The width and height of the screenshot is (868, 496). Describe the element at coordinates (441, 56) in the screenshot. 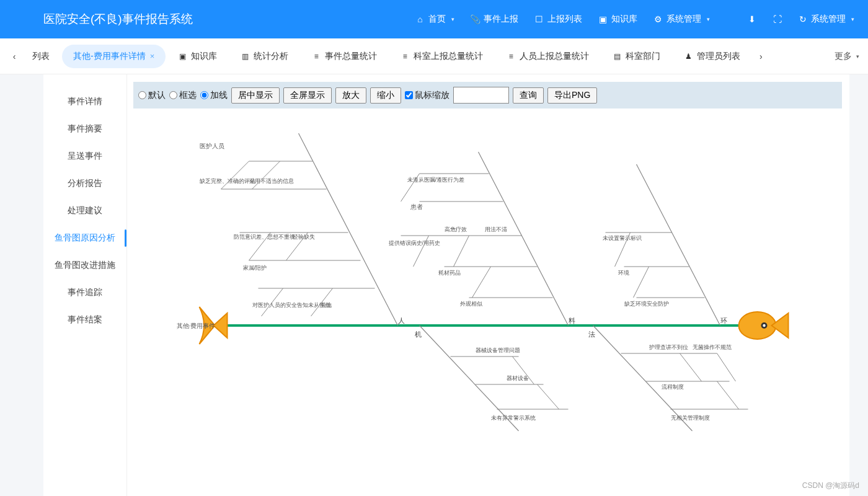

I see `tab-dept-total: ≡科室上报总量统计` at that location.